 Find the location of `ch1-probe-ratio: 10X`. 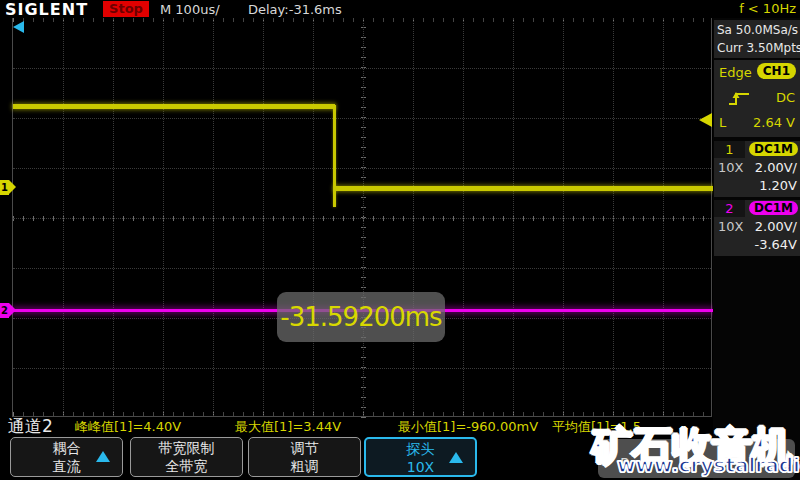

ch1-probe-ratio: 10X is located at coordinates (730, 168).